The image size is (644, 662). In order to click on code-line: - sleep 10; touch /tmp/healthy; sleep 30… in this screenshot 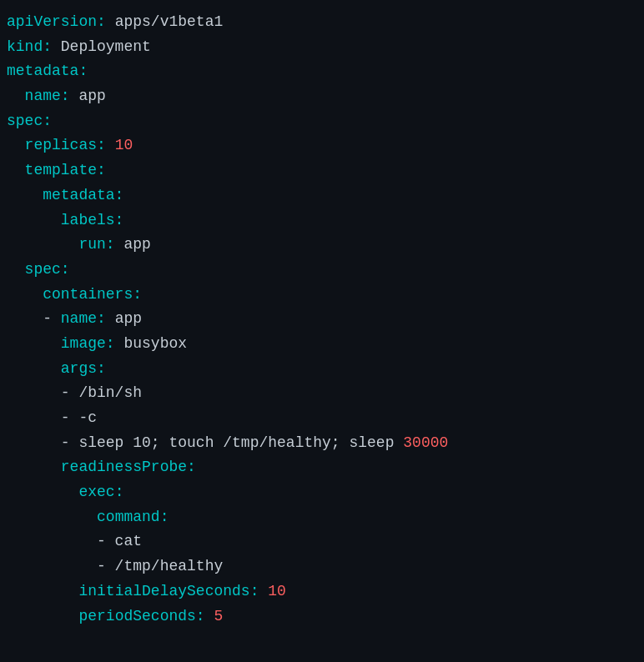, I will do `click(322, 444)`.